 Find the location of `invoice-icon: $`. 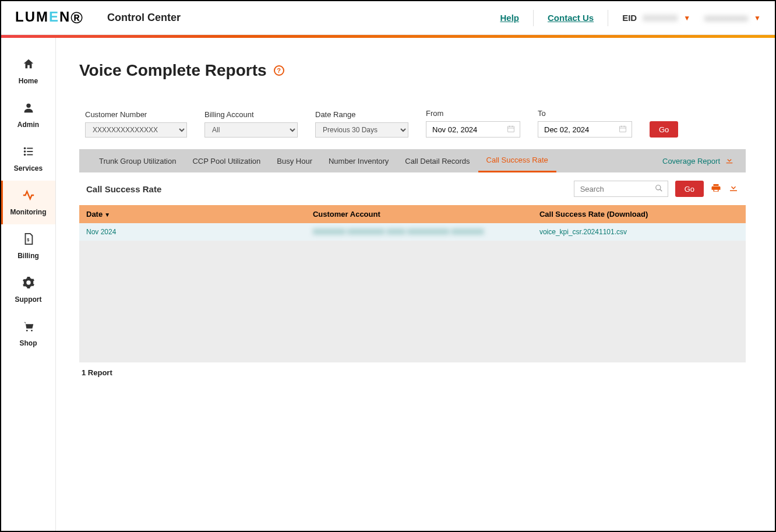

invoice-icon: $ is located at coordinates (29, 240).